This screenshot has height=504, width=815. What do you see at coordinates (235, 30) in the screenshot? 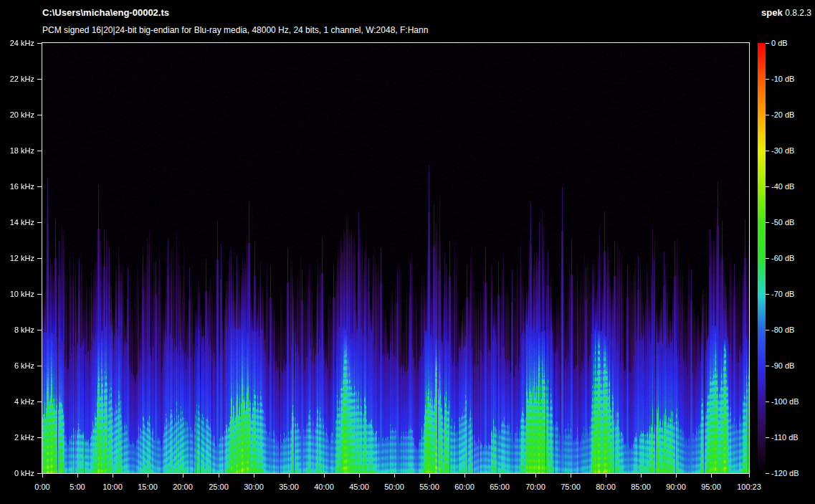
I see `stream-description: PCM signed 16|20|24-bit big-endian for B…` at bounding box center [235, 30].